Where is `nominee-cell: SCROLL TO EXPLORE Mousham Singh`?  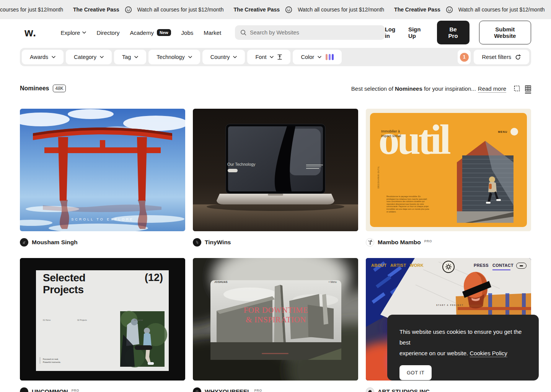
nominee-cell: SCROLL TO EXPLORE Mousham Singh is located at coordinates (103, 183).